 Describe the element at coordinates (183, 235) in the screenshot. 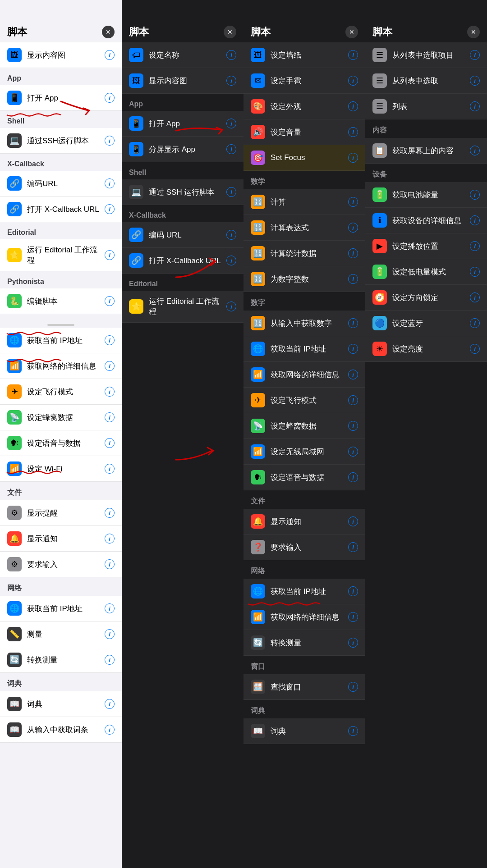

I see `list-item: 🔗 编码 URL i` at that location.